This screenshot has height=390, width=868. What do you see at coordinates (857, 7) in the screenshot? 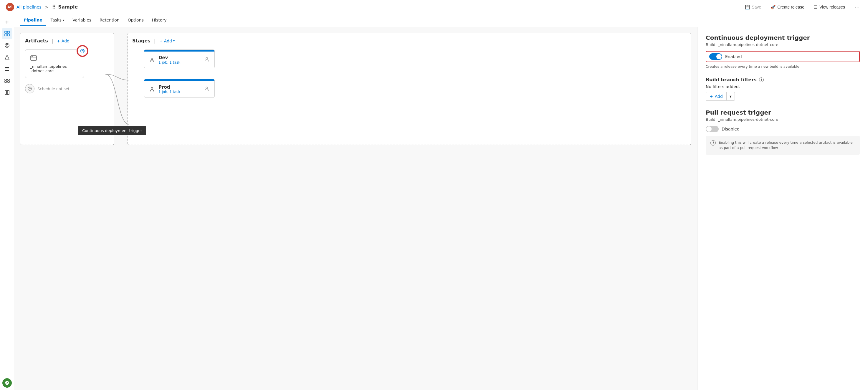
I see `more-options-button: ⋯` at bounding box center [857, 7].